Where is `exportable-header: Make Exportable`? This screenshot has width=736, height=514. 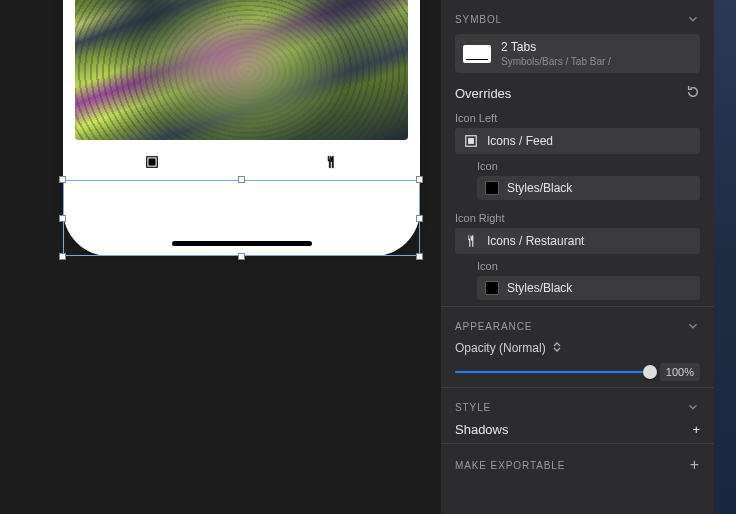
exportable-header: Make Exportable is located at coordinates (510, 466).